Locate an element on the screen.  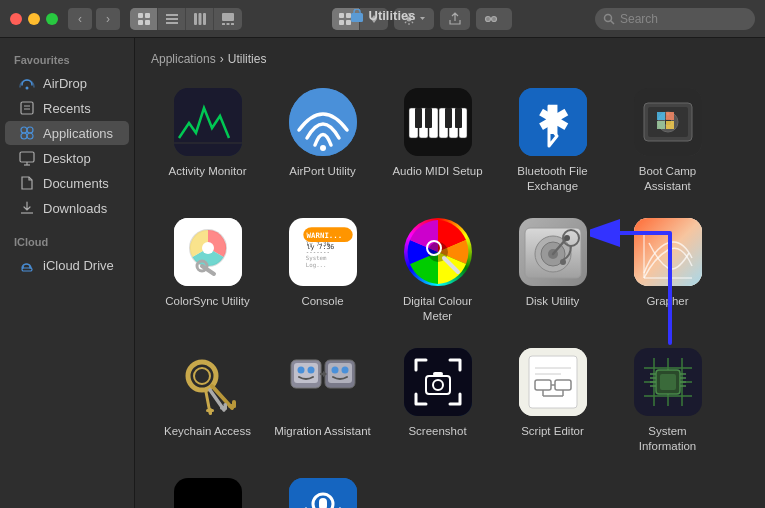
sidebar-item-applications: Applications is located at coordinates (67, 133).